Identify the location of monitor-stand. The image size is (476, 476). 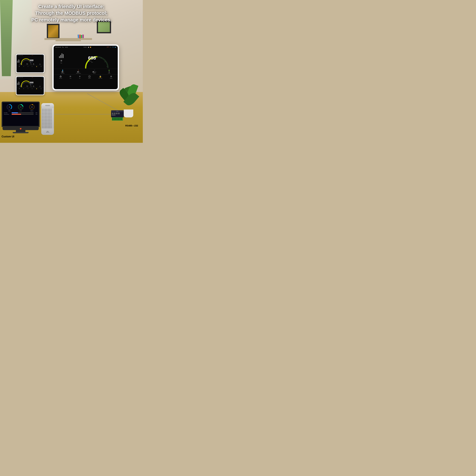
(21, 131).